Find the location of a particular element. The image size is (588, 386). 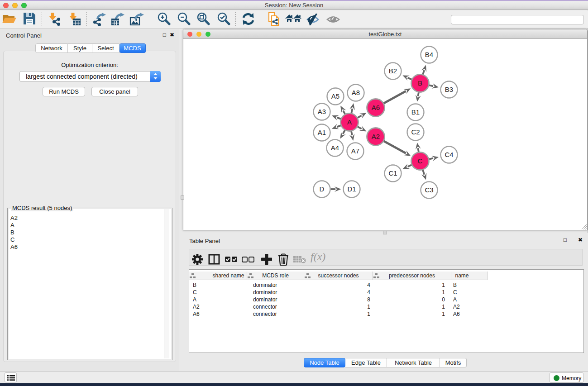

svg-text: A5 is located at coordinates (335, 96).